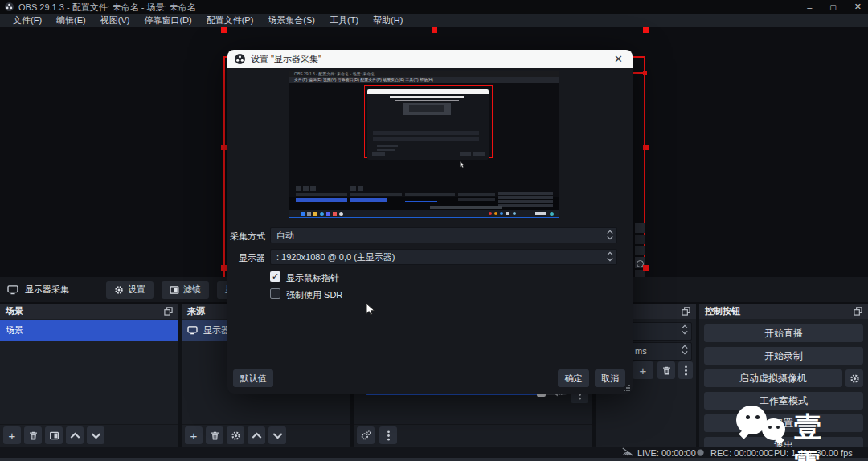 Image resolution: width=868 pixels, height=461 pixels. Describe the element at coordinates (12, 435) in the screenshot. I see `add-scene-button: +` at that location.